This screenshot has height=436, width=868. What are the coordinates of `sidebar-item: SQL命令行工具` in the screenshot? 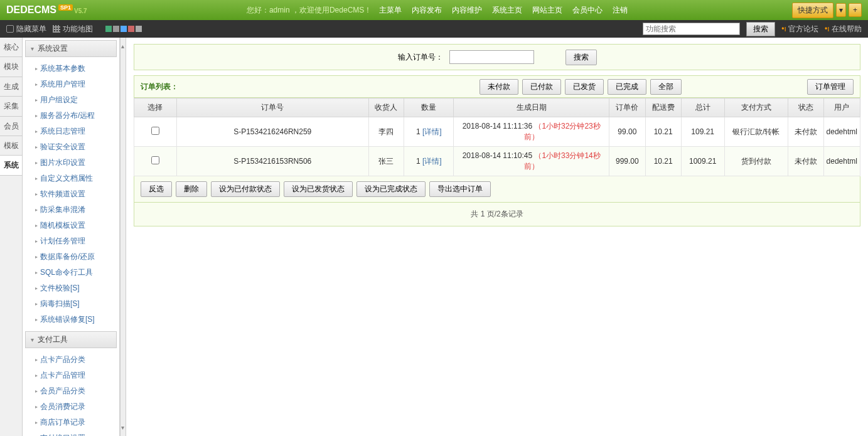 It's located at (71, 272).